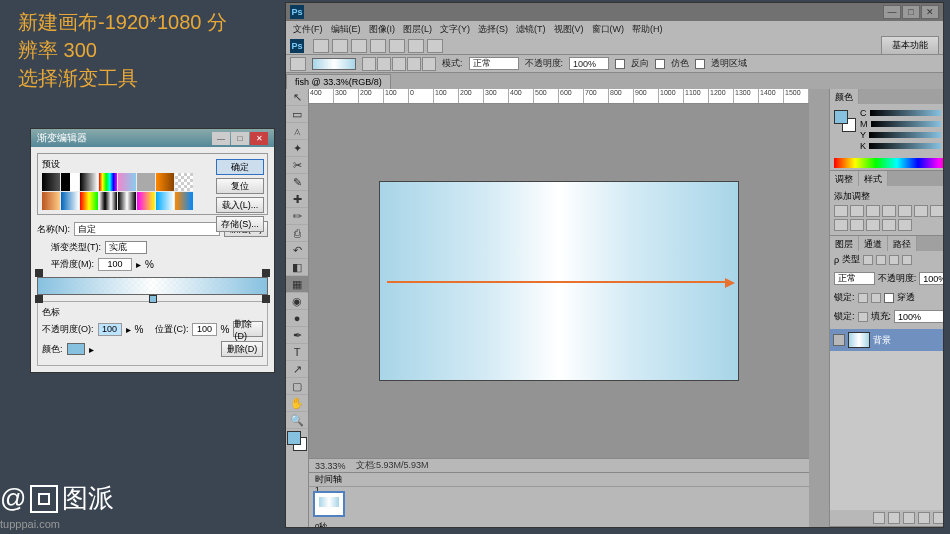 The height and width of the screenshot is (534, 950). Describe the element at coordinates (297, 250) in the screenshot. I see `history-brush-tool: ↶` at that location.